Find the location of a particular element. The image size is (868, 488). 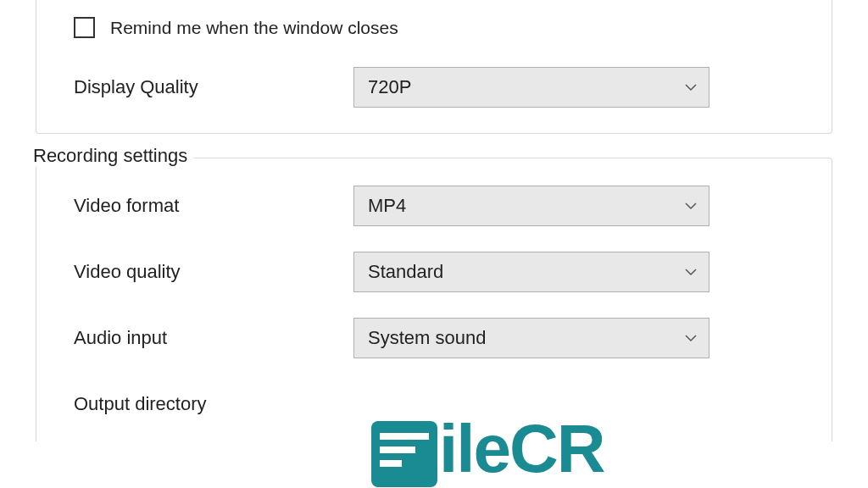

display-quality-dropdown: 720P is located at coordinates (531, 87).